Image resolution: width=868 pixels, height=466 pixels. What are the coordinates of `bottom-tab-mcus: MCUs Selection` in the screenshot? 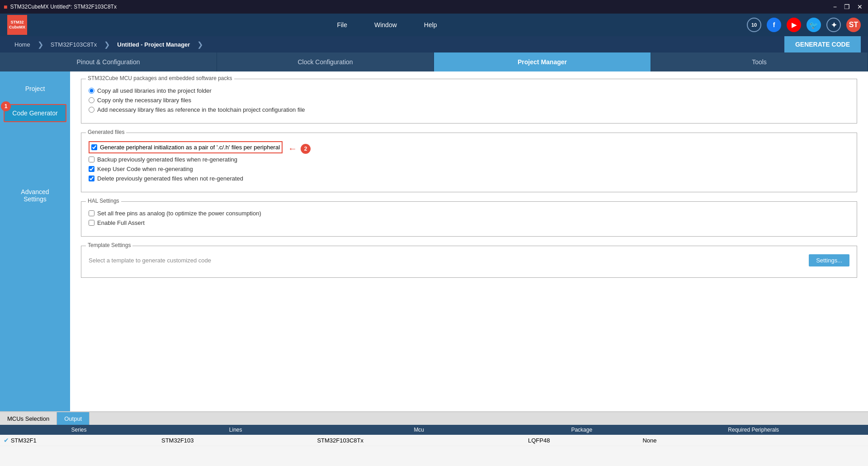 It's located at (28, 418).